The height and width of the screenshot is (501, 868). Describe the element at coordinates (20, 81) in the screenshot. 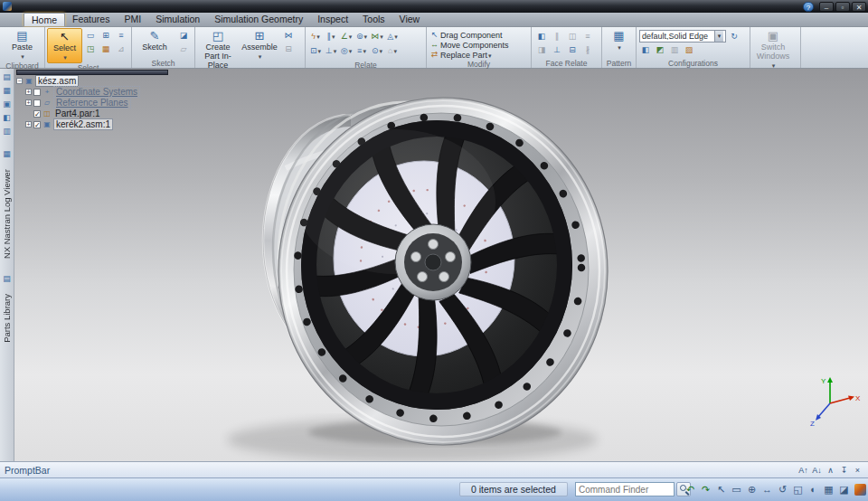

I see `expander-icon: −` at that location.